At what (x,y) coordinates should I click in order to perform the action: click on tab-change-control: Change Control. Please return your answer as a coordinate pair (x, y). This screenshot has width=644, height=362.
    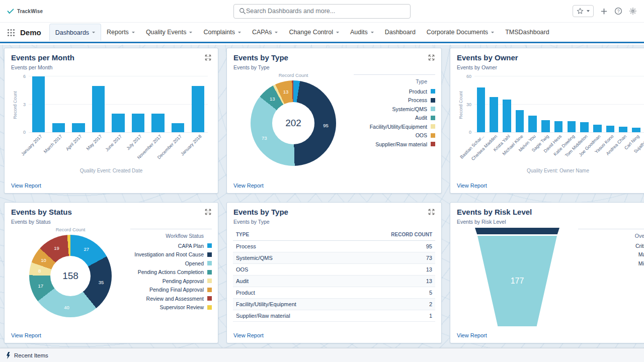
    Looking at the image, I should click on (314, 32).